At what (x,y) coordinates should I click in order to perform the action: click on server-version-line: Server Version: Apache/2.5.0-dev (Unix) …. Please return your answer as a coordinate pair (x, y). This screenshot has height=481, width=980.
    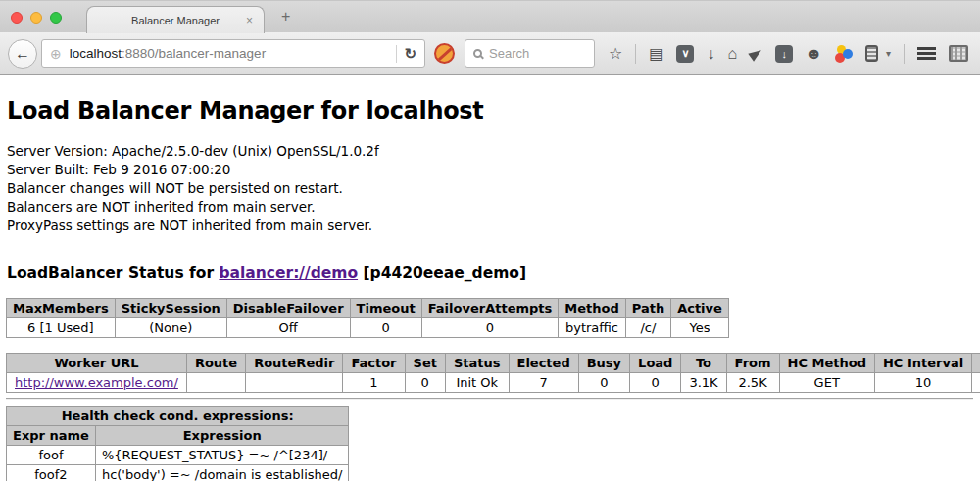
    Looking at the image, I should click on (490, 151).